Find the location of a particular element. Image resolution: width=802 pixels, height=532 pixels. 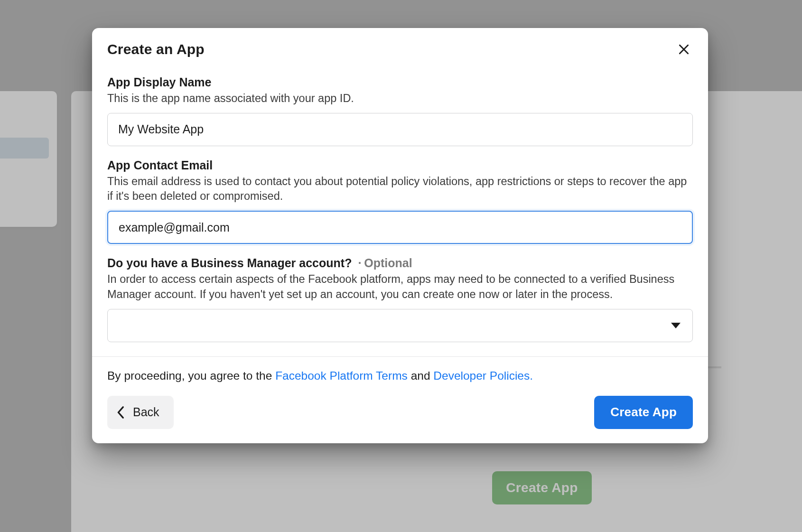

platform-terms-link: Facebook Platform Terms is located at coordinates (342, 376).